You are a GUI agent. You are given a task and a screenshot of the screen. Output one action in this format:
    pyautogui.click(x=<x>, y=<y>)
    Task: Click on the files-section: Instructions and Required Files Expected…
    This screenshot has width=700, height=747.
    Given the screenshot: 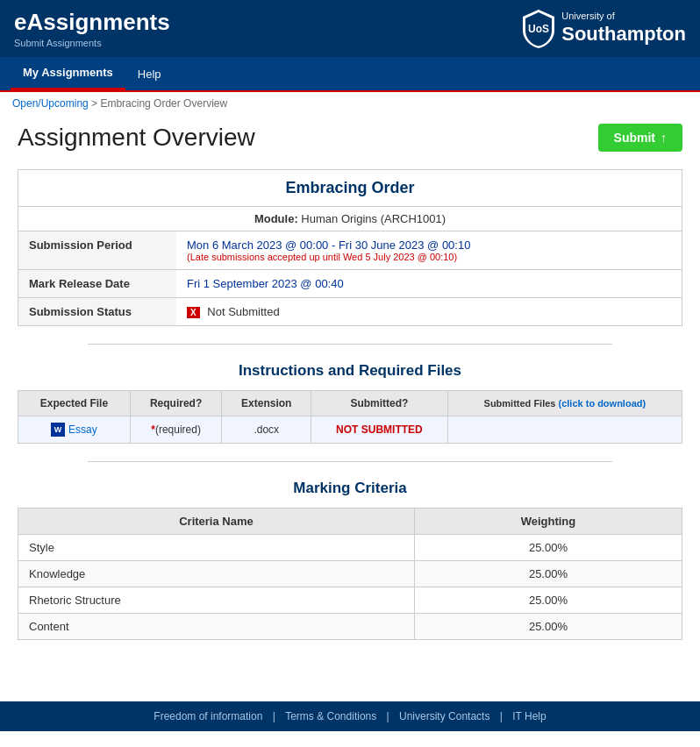 What is the action you would take?
    pyautogui.click(x=350, y=403)
    